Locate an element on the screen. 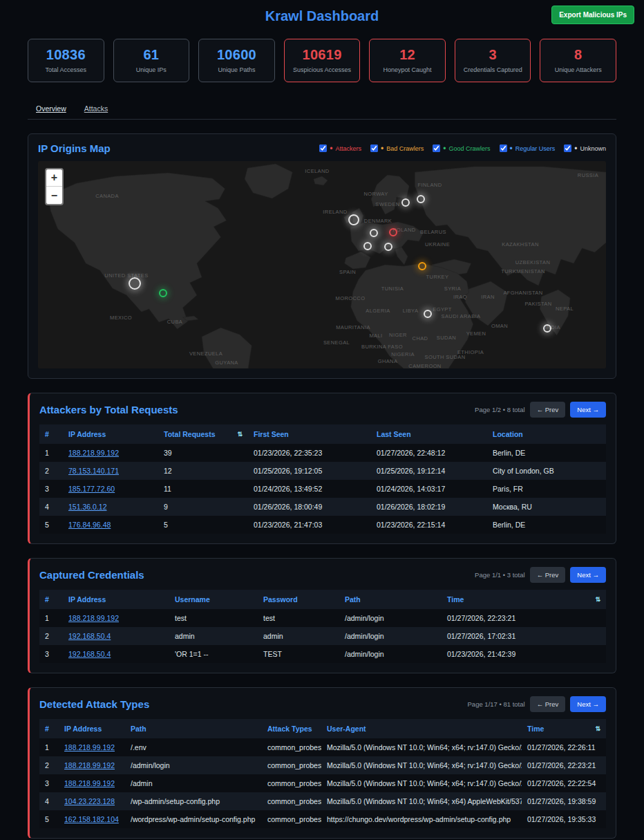 The height and width of the screenshot is (840, 644). cell-attack-types: common_probes is located at coordinates (292, 801).